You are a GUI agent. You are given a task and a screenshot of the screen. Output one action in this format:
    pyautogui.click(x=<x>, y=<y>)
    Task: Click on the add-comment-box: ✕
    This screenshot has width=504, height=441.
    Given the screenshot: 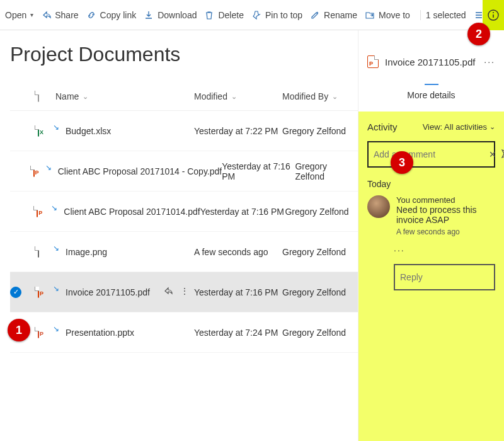 What is the action you would take?
    pyautogui.click(x=431, y=154)
    